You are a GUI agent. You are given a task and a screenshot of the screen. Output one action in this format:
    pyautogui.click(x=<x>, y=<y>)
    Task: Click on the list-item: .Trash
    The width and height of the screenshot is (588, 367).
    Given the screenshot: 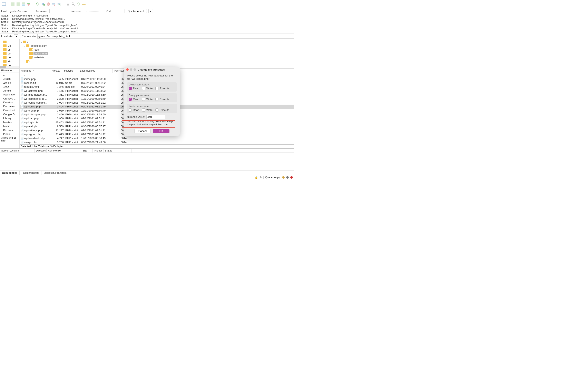 What is the action you would take?
    pyautogui.click(x=10, y=79)
    